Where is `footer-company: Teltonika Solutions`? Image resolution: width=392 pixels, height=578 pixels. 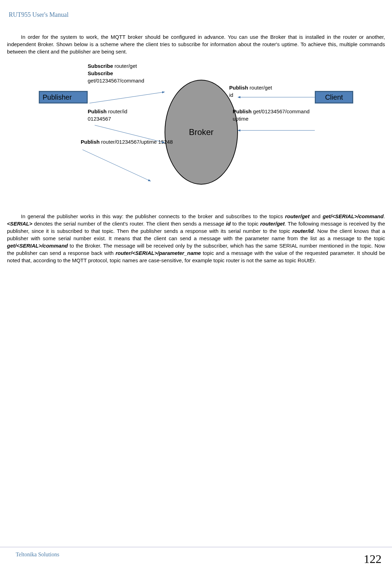 footer-company: Teltonika Solutions is located at coordinates (38, 555).